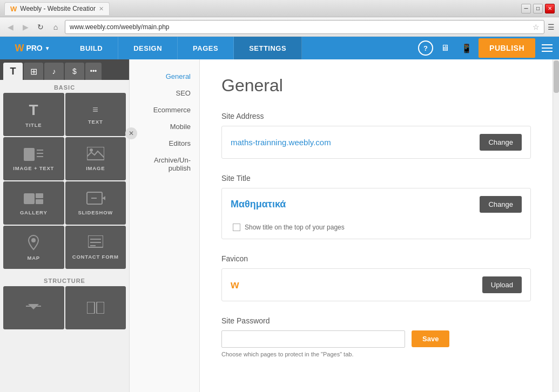 Image resolution: width=559 pixels, height=392 pixels. Describe the element at coordinates (41, 27) in the screenshot. I see `reload-btn: ↻` at that location.